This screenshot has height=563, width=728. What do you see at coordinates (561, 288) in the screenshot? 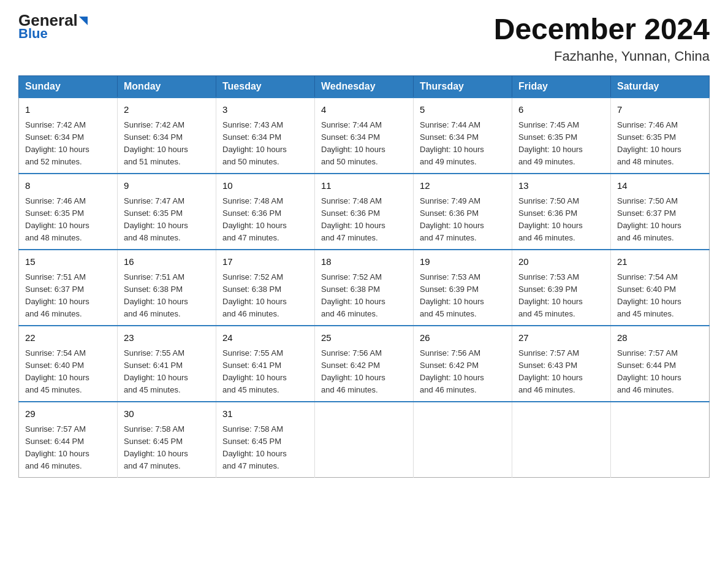
I see `calendar-cell: 20 Sunrise: 7:53 AMSunset: 6:39 PMDaylig…` at bounding box center [561, 288].